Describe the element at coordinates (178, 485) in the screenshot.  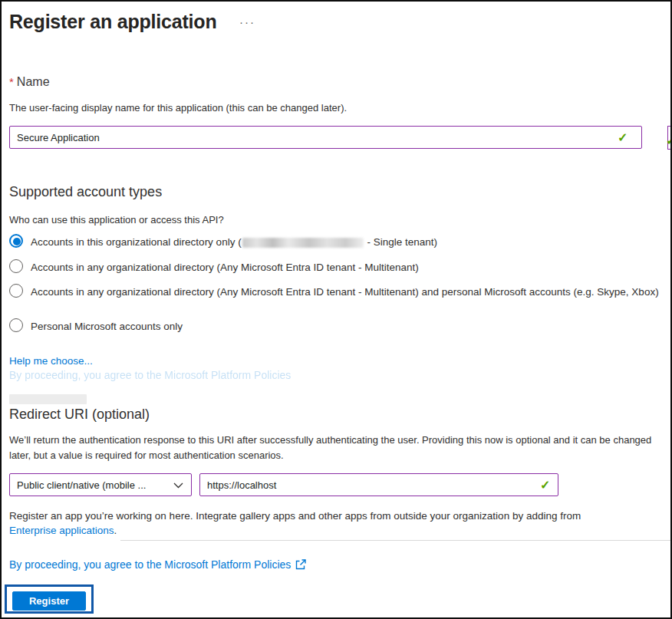
I see `chevron-down-icon` at that location.